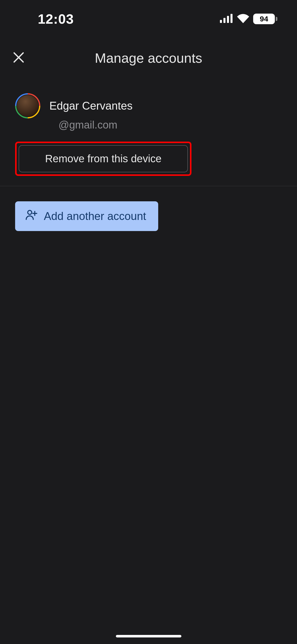 The height and width of the screenshot is (644, 297). Describe the element at coordinates (95, 216) in the screenshot. I see `add-account-label: Add another account` at that location.